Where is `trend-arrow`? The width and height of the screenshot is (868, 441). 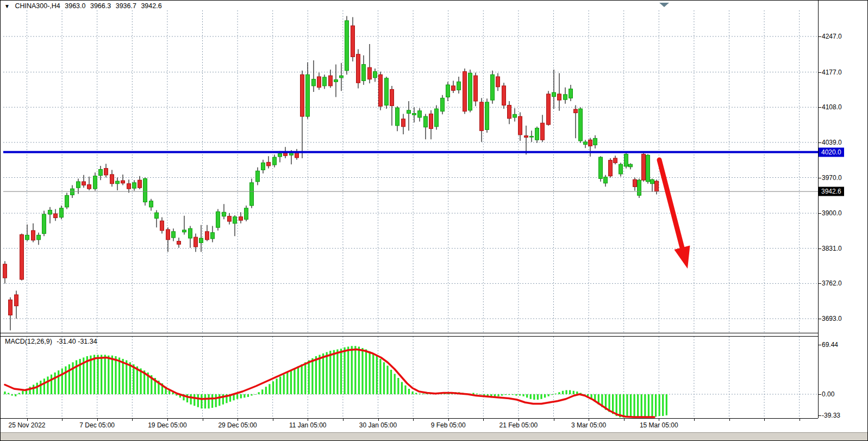
trend-arrow is located at coordinates (675, 214).